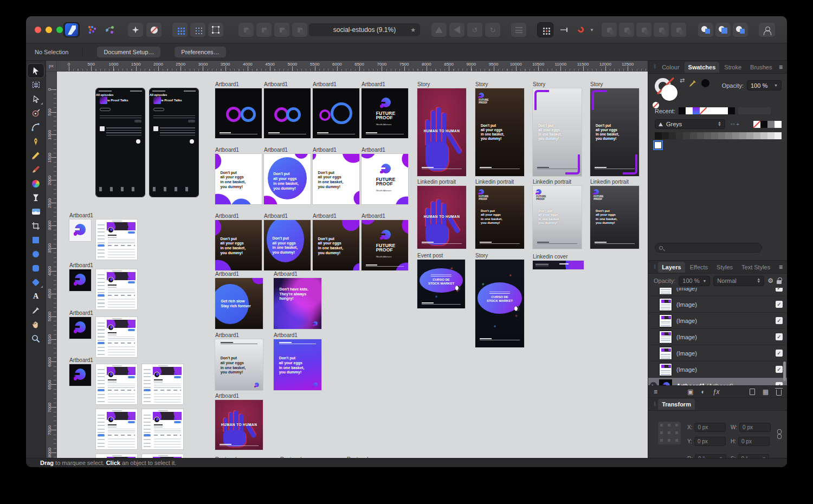  What do you see at coordinates (239, 303) in the screenshot?
I see `artboard-body: Get rich slow Stay rich forever` at bounding box center [239, 303].